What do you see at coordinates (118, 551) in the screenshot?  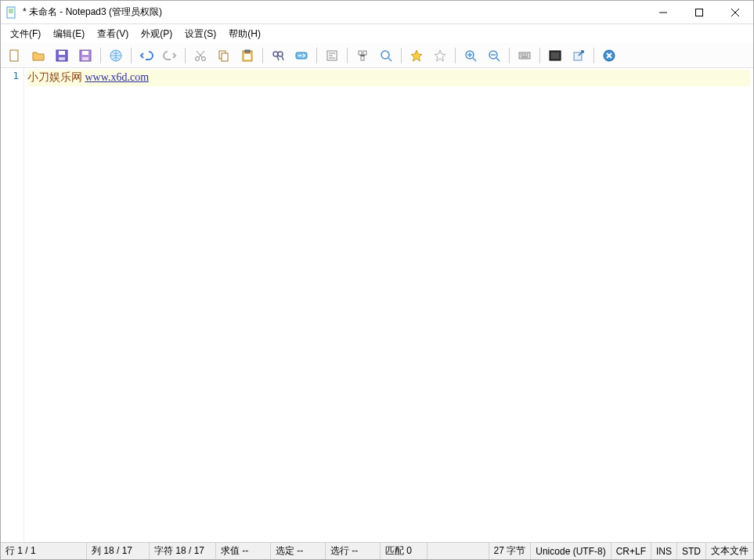 I see `status-col: 列 18 / 17` at bounding box center [118, 551].